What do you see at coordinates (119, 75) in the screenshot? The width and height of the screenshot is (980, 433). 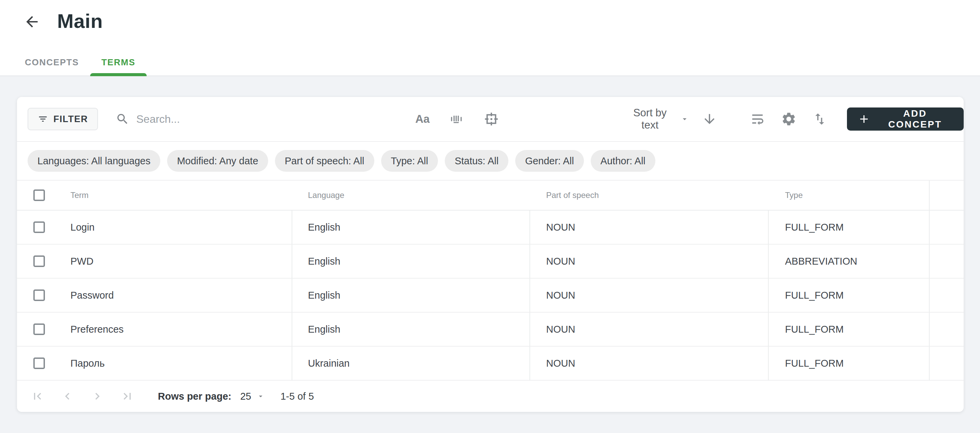 I see `active-tab-indicator` at bounding box center [119, 75].